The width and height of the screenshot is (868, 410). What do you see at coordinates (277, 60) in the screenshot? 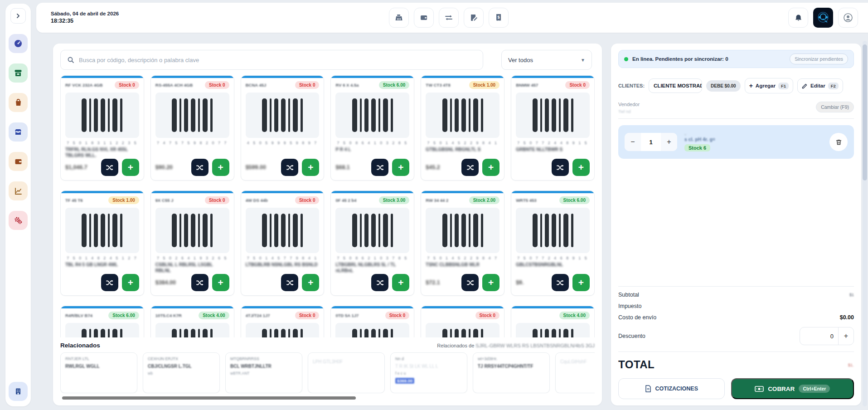
I see `search-input` at bounding box center [277, 60].